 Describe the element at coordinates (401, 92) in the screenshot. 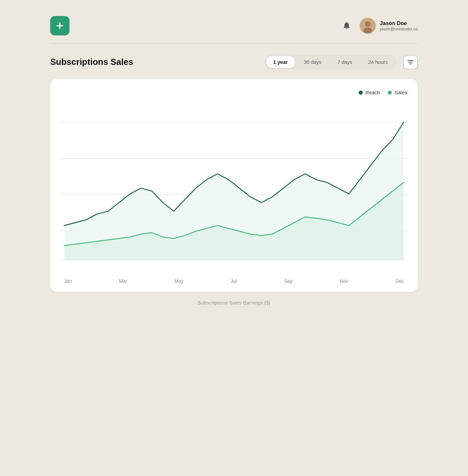

I see `legend-sales-label: Sales` at that location.